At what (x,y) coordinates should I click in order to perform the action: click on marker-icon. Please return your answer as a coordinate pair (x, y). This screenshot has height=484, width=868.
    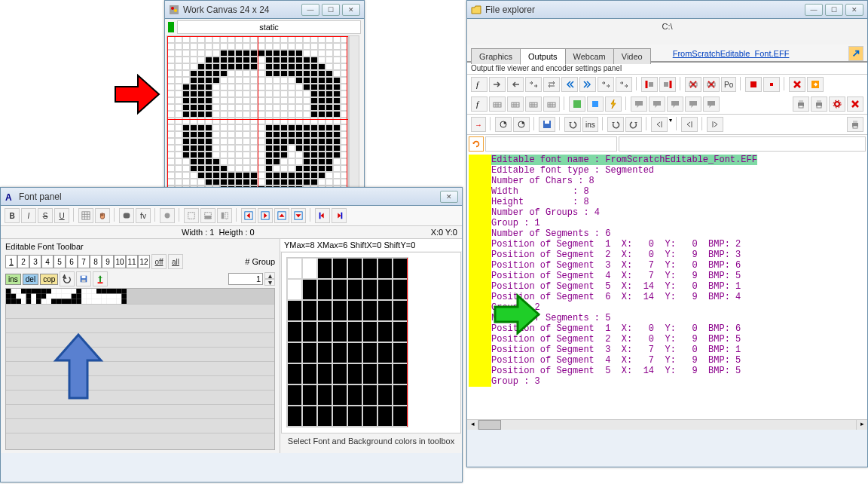
    Looking at the image, I should click on (100, 279).